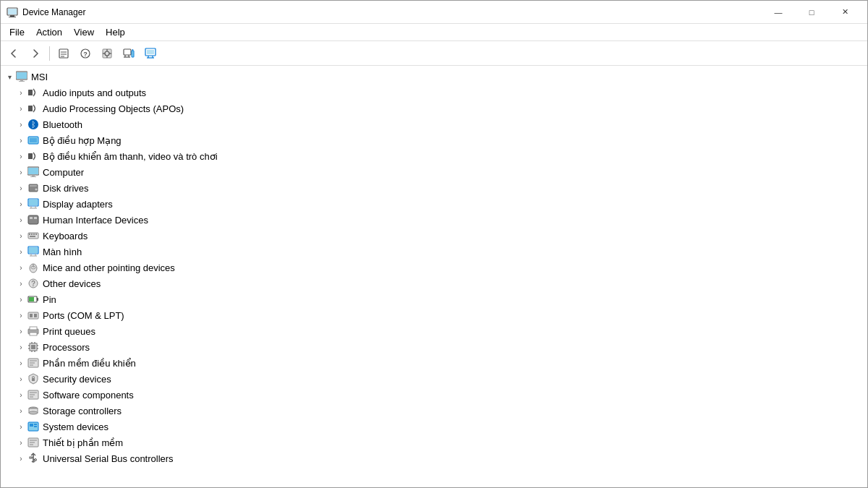 The width and height of the screenshot is (868, 488). What do you see at coordinates (14, 53) in the screenshot?
I see `back-button` at bounding box center [14, 53].